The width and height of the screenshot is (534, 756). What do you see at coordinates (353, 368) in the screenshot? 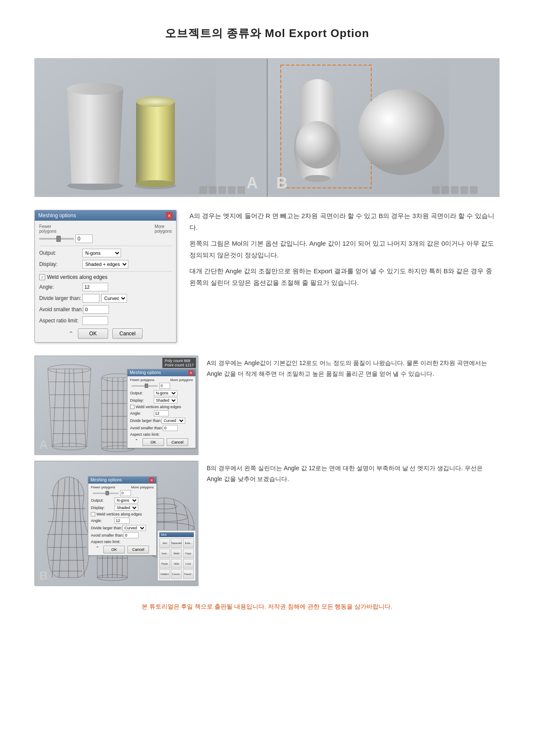
I see `text-a-para: A의 경우에는 Angle값이 기본값인 12로도 어느 정도의 품질이 나왔습…` at bounding box center [353, 368].